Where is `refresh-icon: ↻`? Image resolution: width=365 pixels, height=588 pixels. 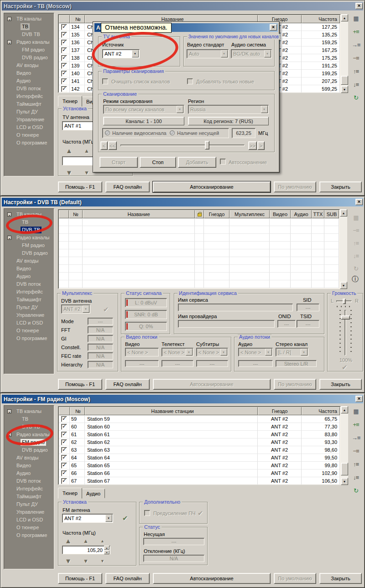 refresh-icon: ↻ is located at coordinates (356, 98).